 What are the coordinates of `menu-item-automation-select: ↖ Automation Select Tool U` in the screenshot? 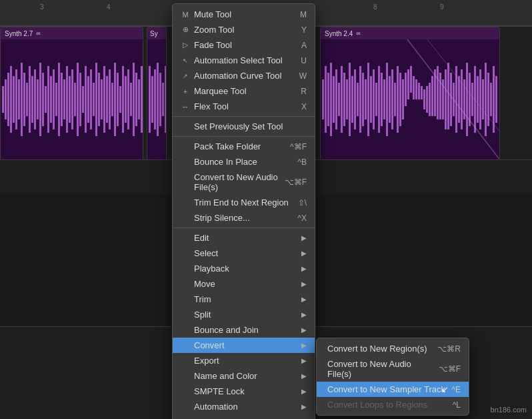 It's located at (244, 60).